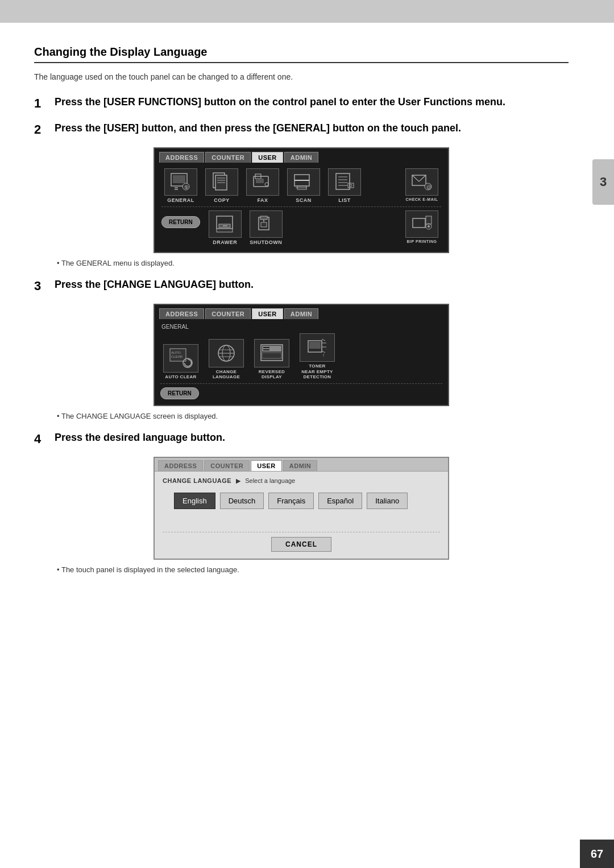 This screenshot has width=614, height=868. Describe the element at coordinates (301, 312) in the screenshot. I see `screen2-tabbar: ADDRESS COUNTER USER ADMIN` at that location.